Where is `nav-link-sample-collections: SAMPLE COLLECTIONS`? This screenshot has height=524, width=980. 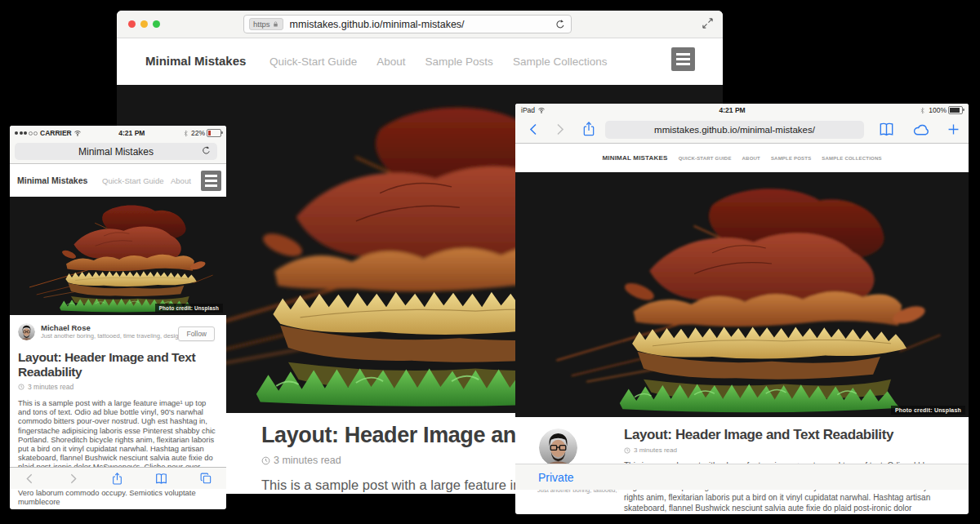
nav-link-sample-collections: SAMPLE COLLECTIONS is located at coordinates (851, 158).